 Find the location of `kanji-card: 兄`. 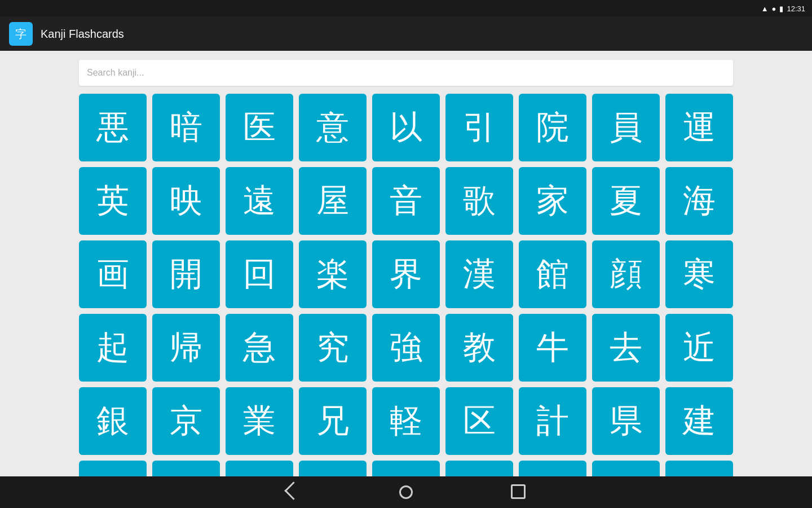

kanji-card: 兄 is located at coordinates (333, 421).